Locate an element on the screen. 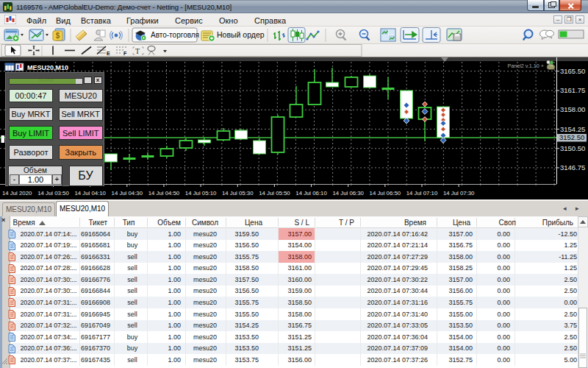  svg-text: 3150.50 is located at coordinates (573, 149).